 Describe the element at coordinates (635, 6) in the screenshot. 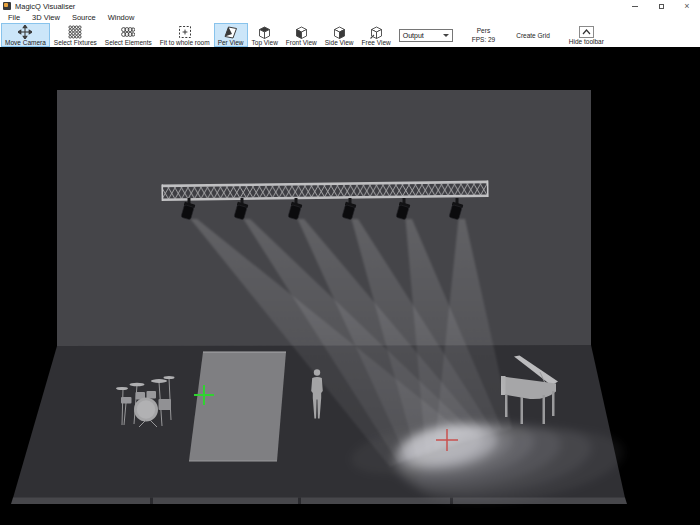

I see `minimize-button` at that location.